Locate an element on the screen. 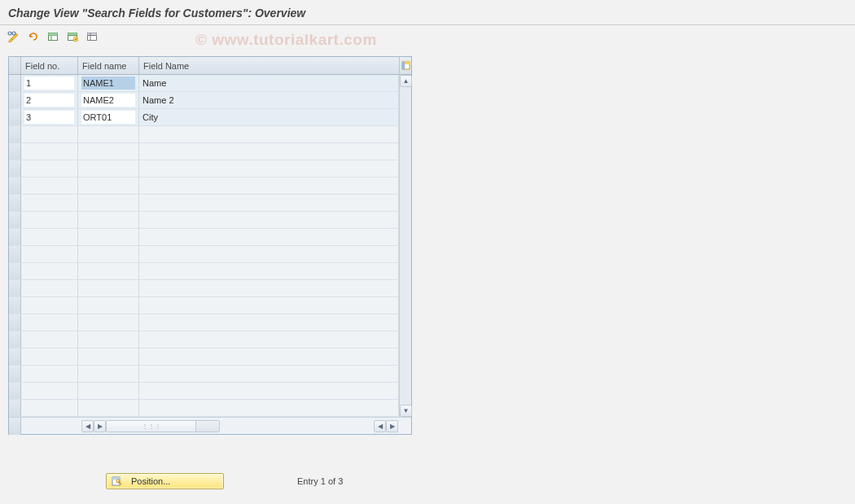 This screenshot has height=504, width=855. horizontal-scroll-row: ◀ ▶ ⋮⋮⋮ ◀ ▶ is located at coordinates (210, 425).